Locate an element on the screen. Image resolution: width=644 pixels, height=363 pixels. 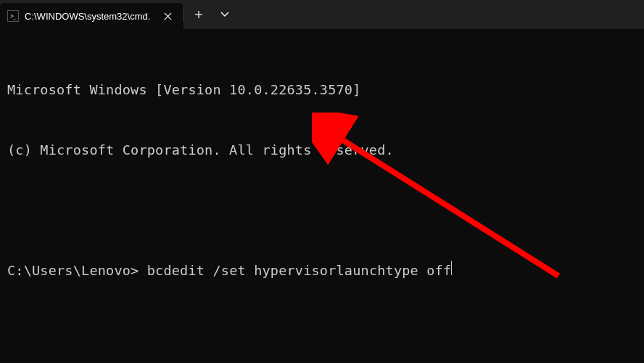
plus-icon is located at coordinates (199, 15).